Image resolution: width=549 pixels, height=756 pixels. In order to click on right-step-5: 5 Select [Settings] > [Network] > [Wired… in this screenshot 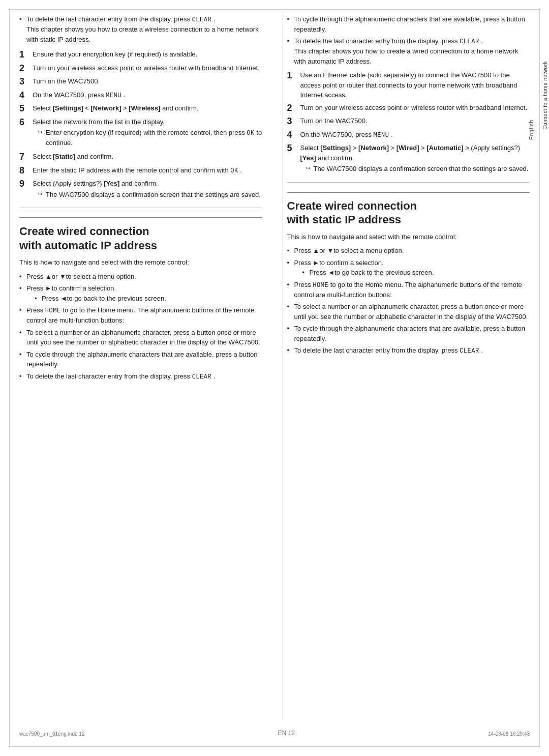, I will do `click(409, 159)`.